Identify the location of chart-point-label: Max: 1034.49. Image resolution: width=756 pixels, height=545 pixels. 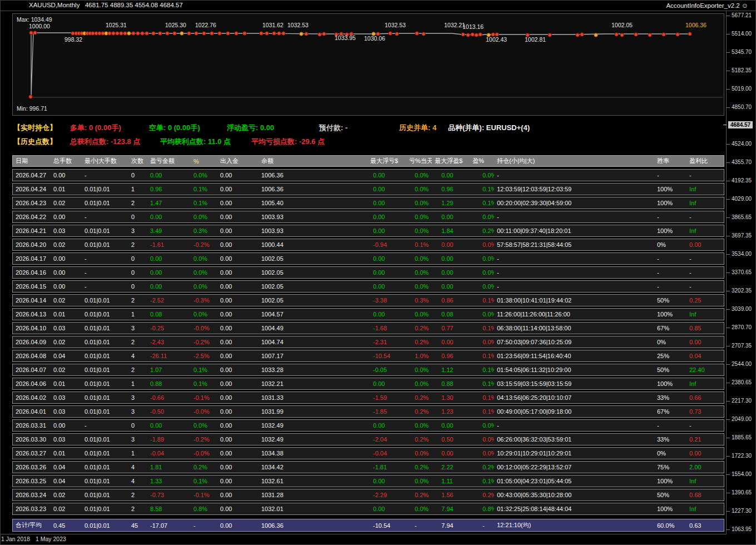
(34, 19).